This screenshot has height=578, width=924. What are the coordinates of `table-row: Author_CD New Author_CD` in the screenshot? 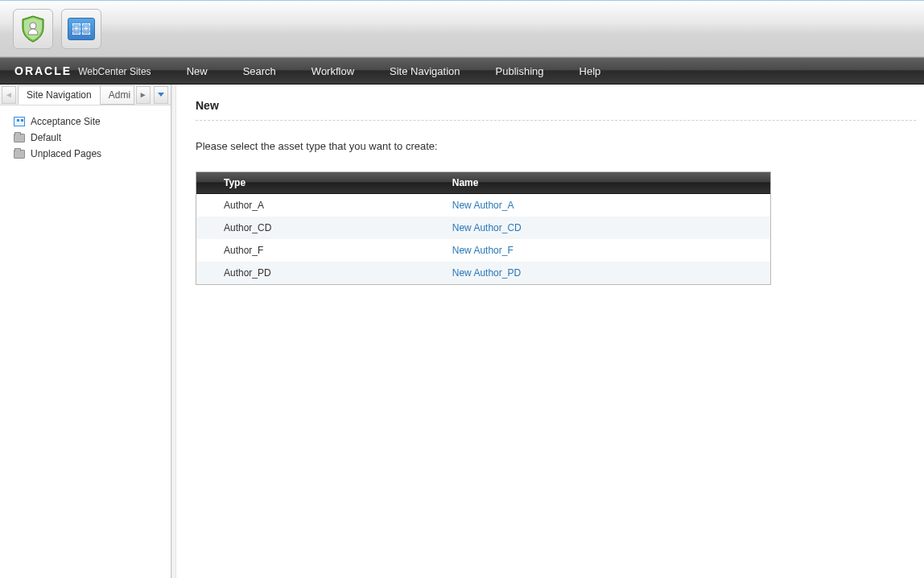 It's located at (483, 228).